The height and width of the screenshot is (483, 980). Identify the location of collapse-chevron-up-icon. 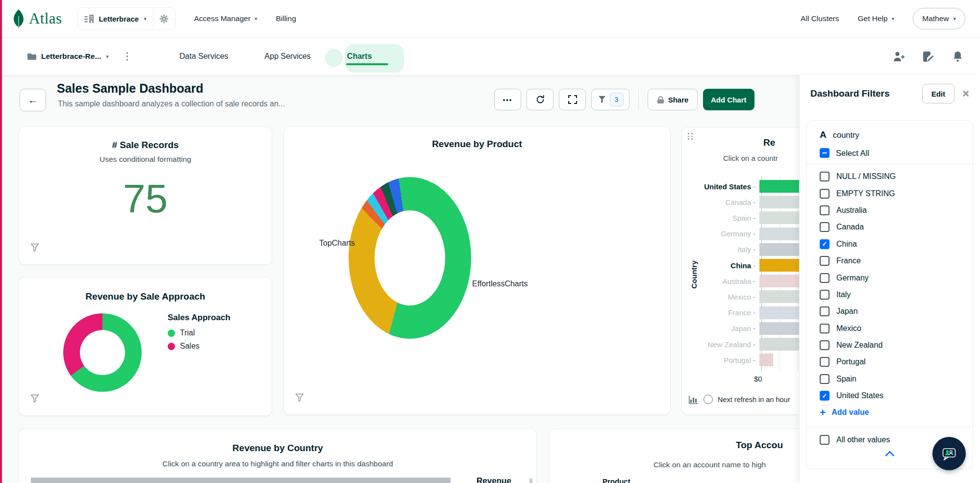
(890, 456).